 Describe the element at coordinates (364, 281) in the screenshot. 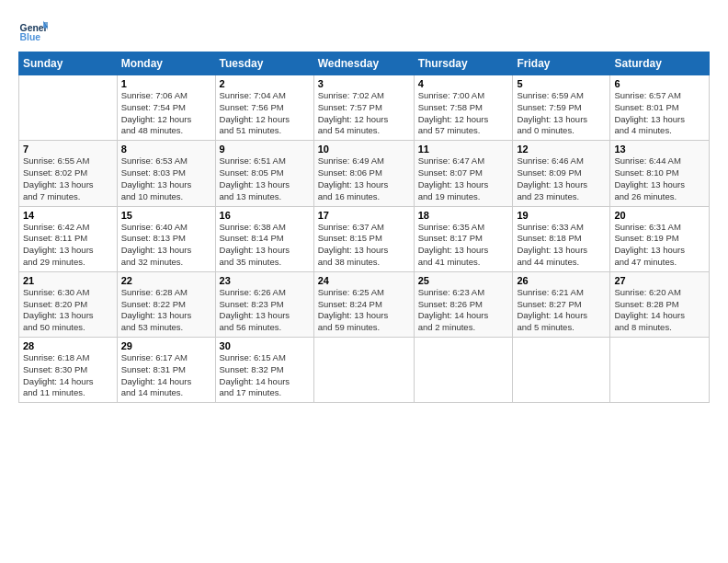

I see `day-number: 24` at that location.